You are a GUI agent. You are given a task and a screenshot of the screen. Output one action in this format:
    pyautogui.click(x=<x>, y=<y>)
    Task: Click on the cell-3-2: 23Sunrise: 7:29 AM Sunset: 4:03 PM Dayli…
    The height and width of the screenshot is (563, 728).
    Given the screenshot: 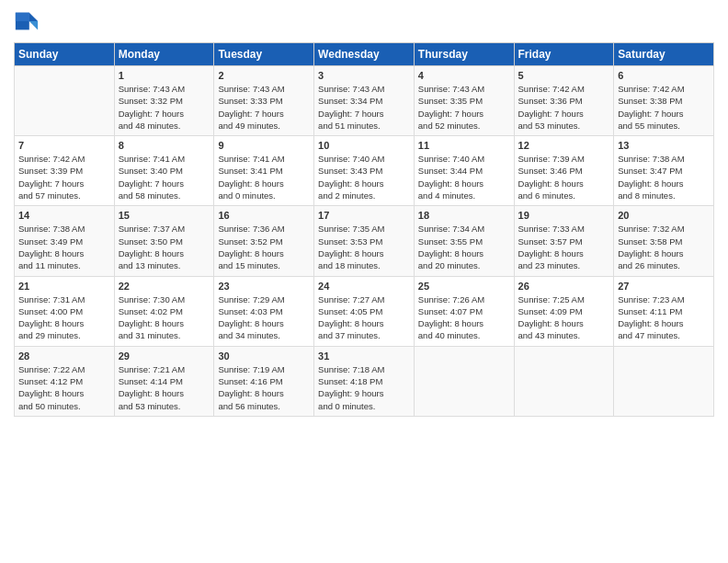 What is the action you would take?
    pyautogui.click(x=265, y=311)
    